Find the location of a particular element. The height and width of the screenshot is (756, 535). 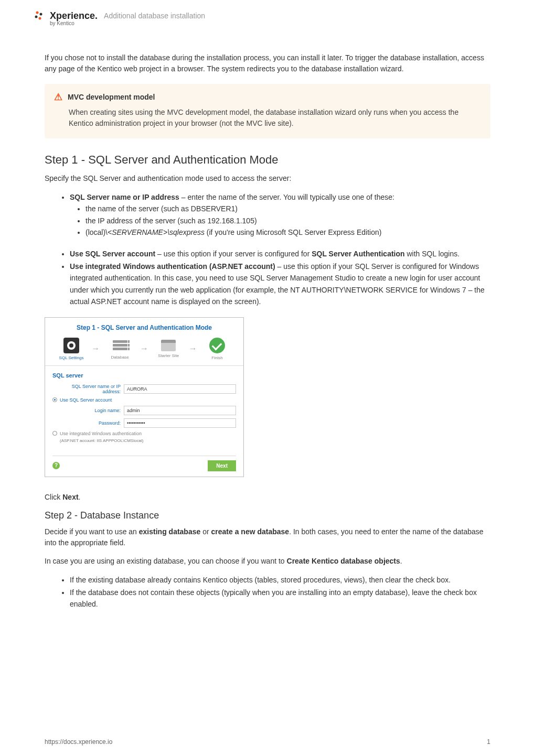

list-item: the name of the server (such as DBSERVER… is located at coordinates (288, 209).